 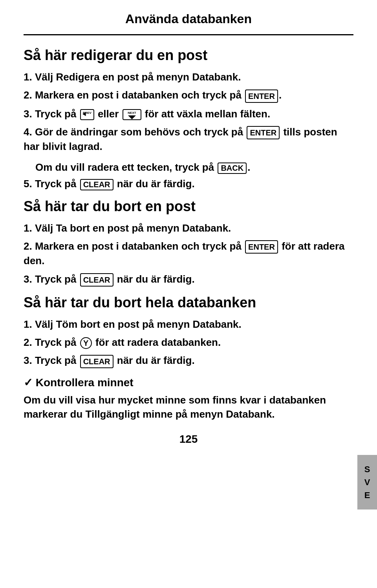 What do you see at coordinates (132, 115) in the screenshot?
I see `next-icon: NEXT` at bounding box center [132, 115].